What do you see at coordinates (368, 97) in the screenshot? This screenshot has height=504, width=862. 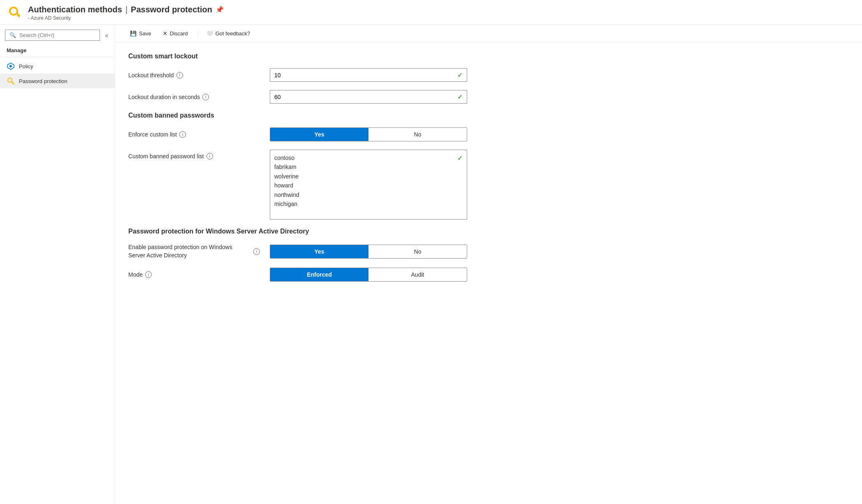 I see `lockout-duration-input-wrapper: ✓` at bounding box center [368, 97].